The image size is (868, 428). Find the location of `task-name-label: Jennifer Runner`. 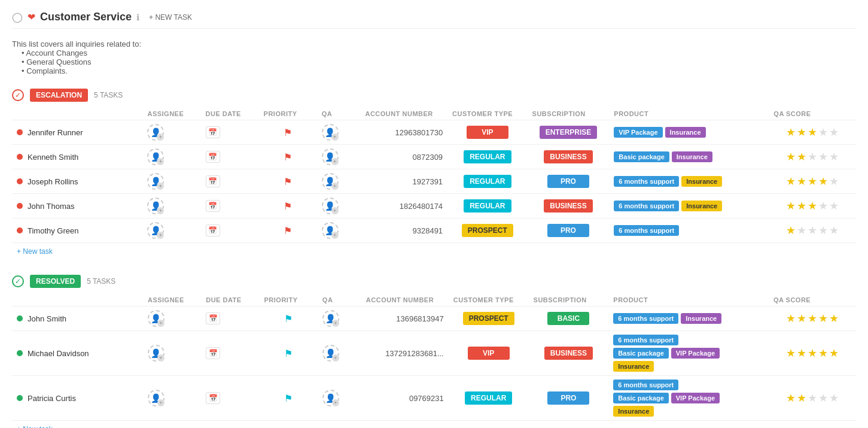

task-name-label: Jennifer Runner is located at coordinates (55, 133).